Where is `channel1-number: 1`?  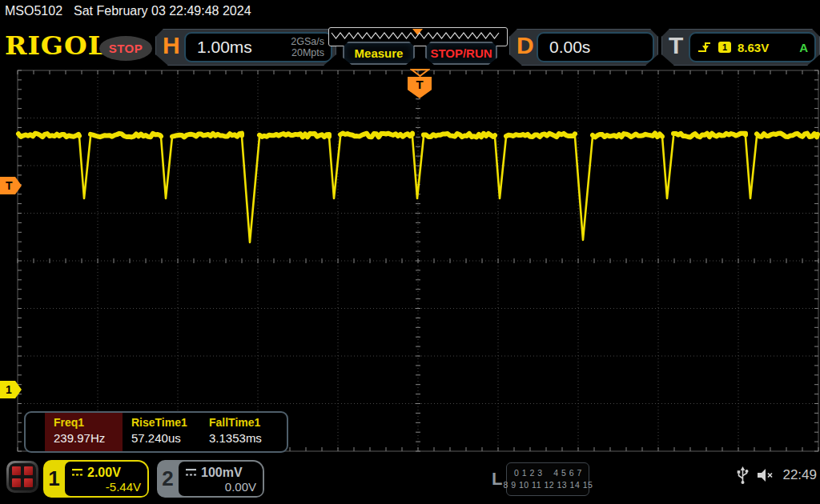 channel1-number: 1 is located at coordinates (54, 478).